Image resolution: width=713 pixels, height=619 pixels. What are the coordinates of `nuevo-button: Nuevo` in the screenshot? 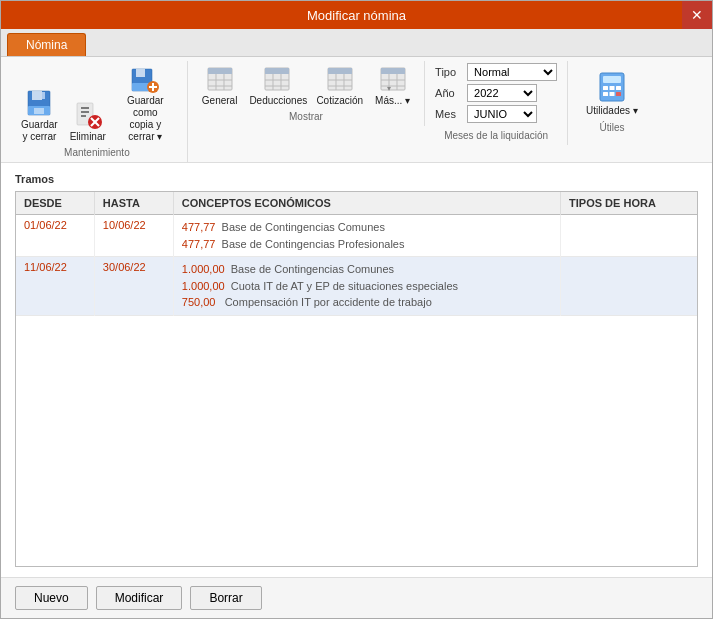 It's located at (52, 598).